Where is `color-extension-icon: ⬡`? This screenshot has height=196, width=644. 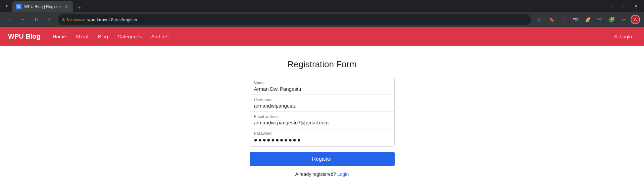 color-extension-icon: ⬡ is located at coordinates (563, 19).